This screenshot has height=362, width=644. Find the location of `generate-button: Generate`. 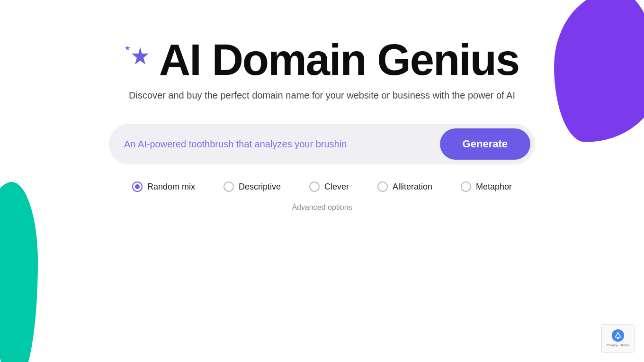

generate-button: Generate is located at coordinates (485, 144).